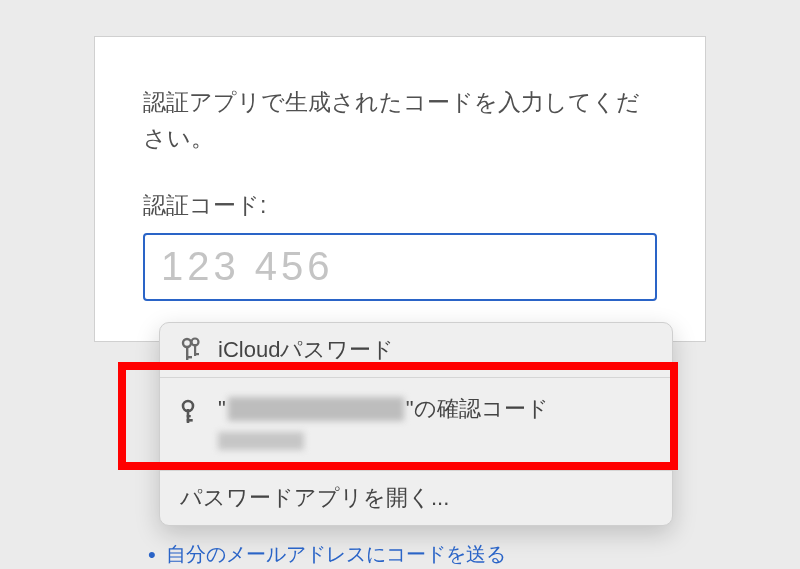 This screenshot has height=569, width=800. What do you see at coordinates (416, 424) in the screenshot?
I see `popup-item-verification-code: " "の確認コード` at bounding box center [416, 424].